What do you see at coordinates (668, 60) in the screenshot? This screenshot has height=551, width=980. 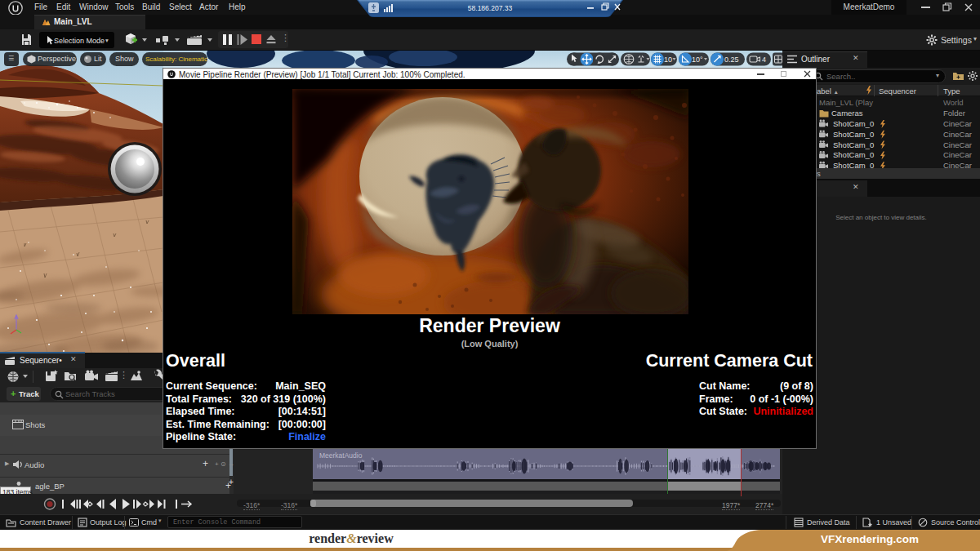 I see `svg-text: 10` at bounding box center [668, 60].